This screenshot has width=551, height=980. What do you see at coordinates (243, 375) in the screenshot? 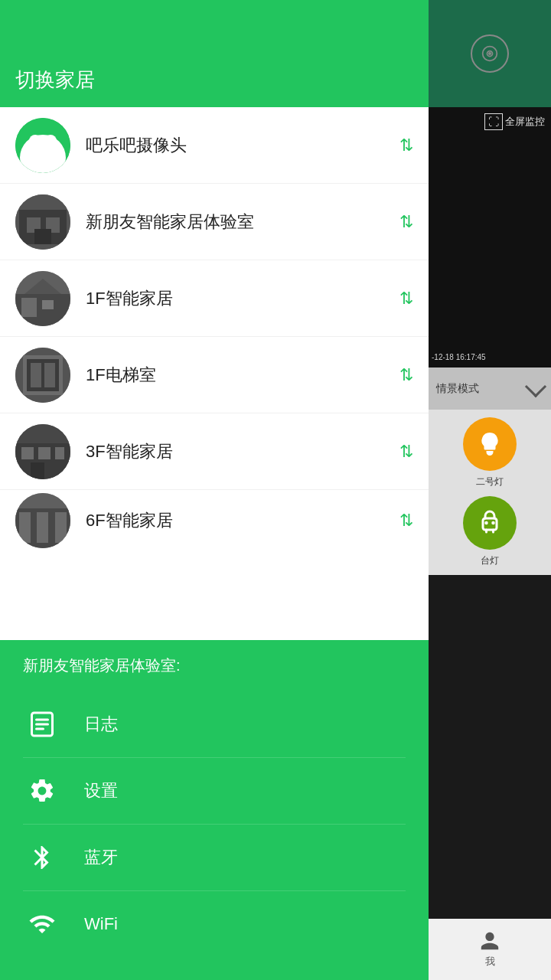
I see `list-item-name: 1F电梯室` at bounding box center [243, 375].